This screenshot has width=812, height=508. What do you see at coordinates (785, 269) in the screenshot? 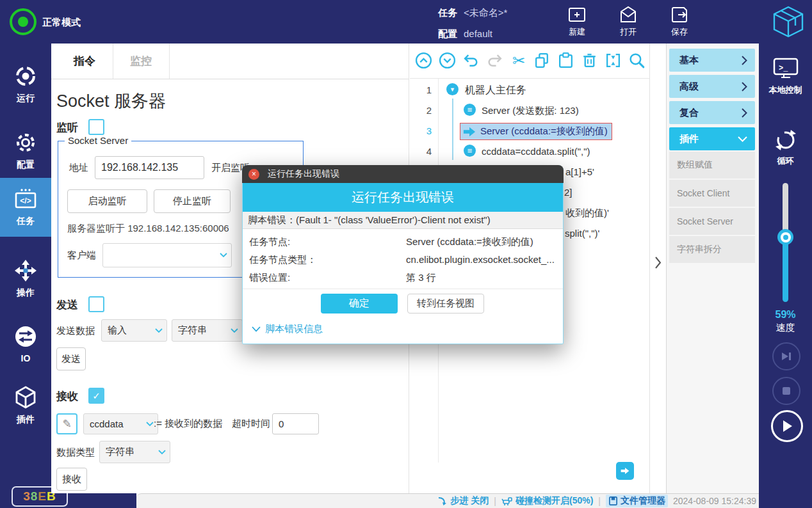
I see `speed-slider-track-lower` at bounding box center [785, 269].